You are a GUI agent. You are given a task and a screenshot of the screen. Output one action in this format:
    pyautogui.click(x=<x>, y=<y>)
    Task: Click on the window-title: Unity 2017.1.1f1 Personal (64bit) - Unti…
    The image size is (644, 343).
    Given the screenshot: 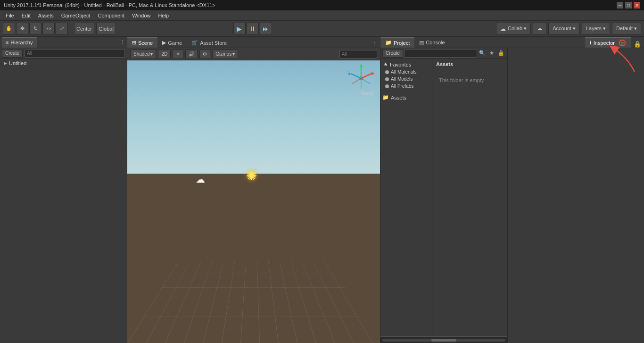 What is the action you would take?
    pyautogui.click(x=109, y=5)
    